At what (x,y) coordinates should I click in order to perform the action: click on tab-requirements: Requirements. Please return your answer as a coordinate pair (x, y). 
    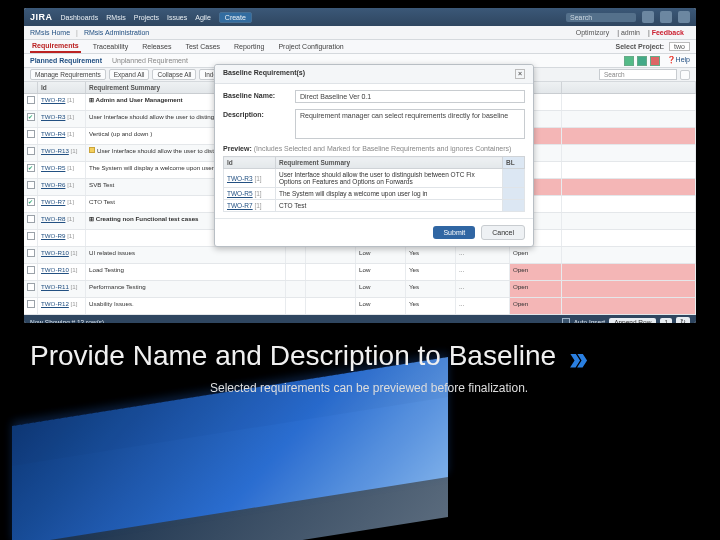
    Looking at the image, I should click on (56, 46).